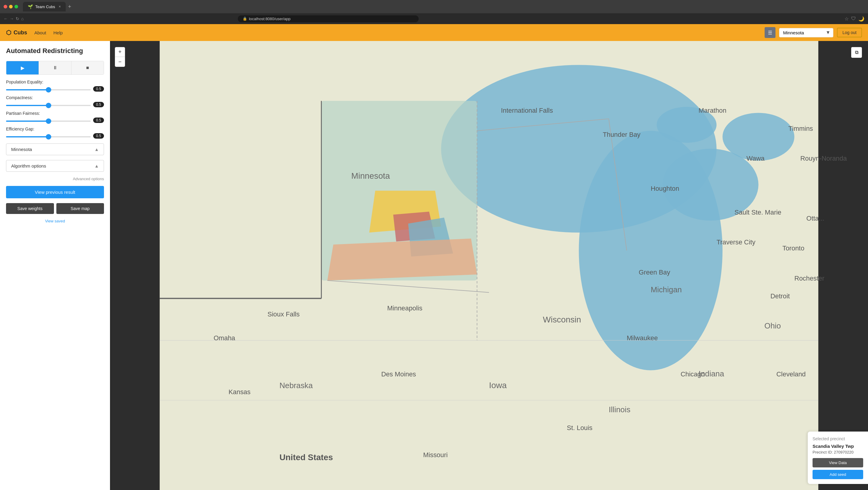 The width and height of the screenshot is (868, 490). Describe the element at coordinates (55, 192) in the screenshot. I see `view-previous-result-button: View previous result` at that location.